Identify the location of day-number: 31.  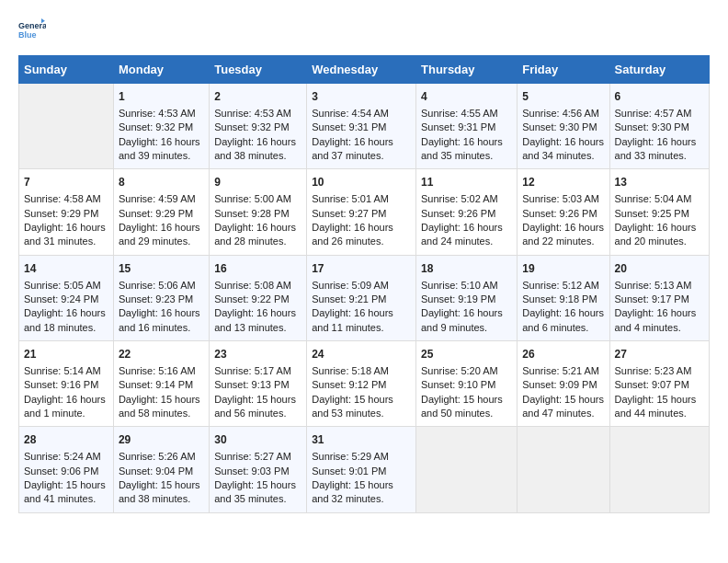
(361, 440).